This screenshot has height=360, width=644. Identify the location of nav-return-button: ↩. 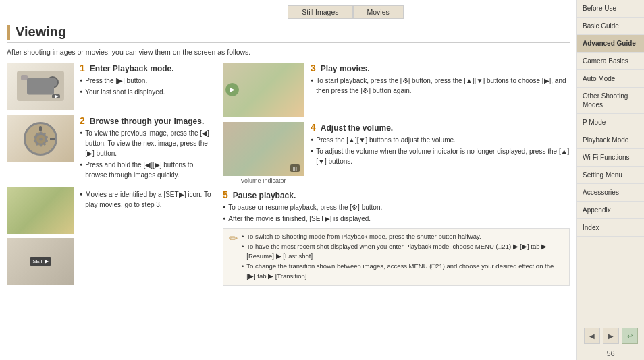
(630, 336).